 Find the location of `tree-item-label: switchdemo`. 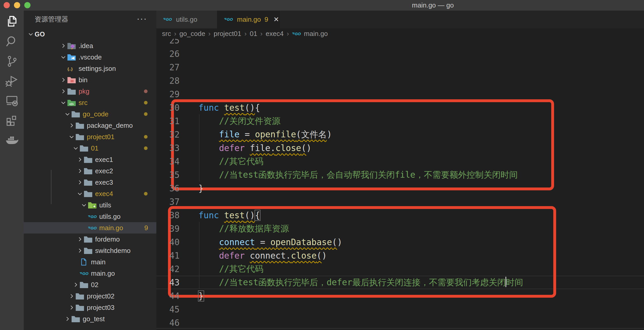

tree-item-label: switchdemo is located at coordinates (113, 251).